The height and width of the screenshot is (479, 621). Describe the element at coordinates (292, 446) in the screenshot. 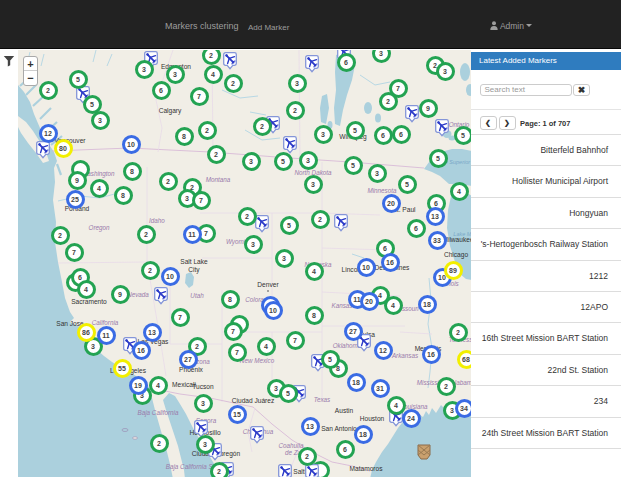

I see `svg-text: Coahuila` at that location.